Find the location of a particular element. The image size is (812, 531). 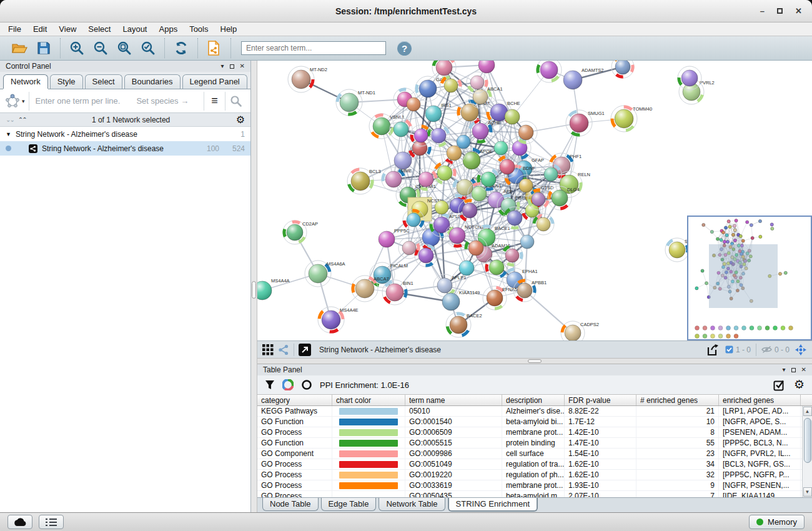

table-scrollbar: ▲ ▼ is located at coordinates (807, 452).